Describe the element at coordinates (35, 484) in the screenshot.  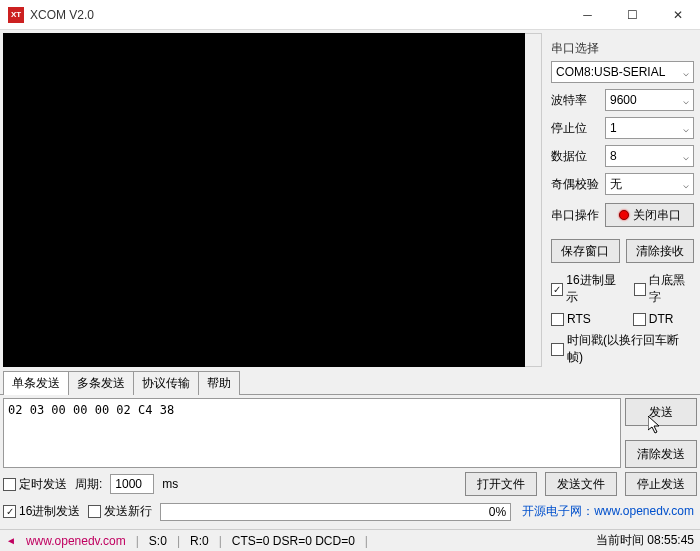
I see `timed-send-checkbox: 定时发送` at that location.